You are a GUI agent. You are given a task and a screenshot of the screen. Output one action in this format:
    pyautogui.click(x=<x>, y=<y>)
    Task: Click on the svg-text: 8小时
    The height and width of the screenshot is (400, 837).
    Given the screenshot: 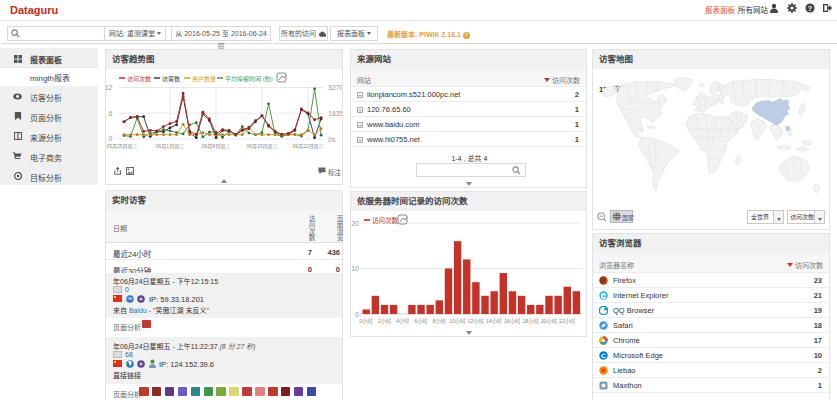 What is the action you would take?
    pyautogui.click(x=438, y=321)
    